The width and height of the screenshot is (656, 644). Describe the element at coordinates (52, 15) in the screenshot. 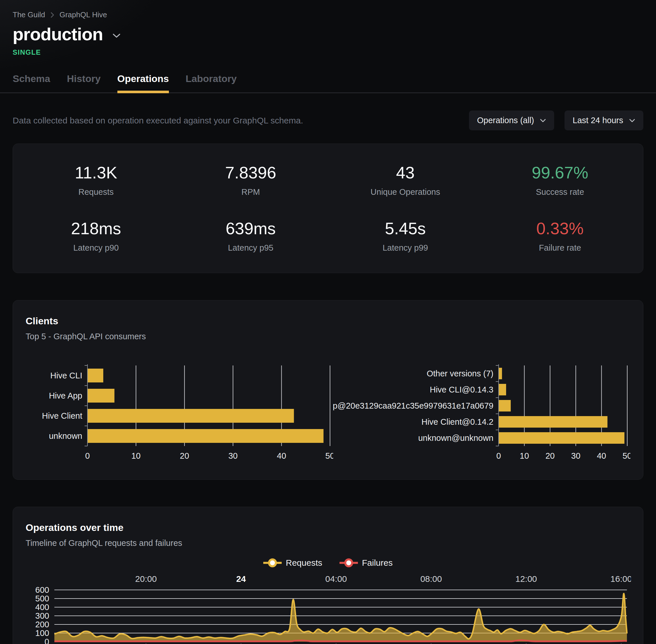

I see `chevron-right-icon` at that location.